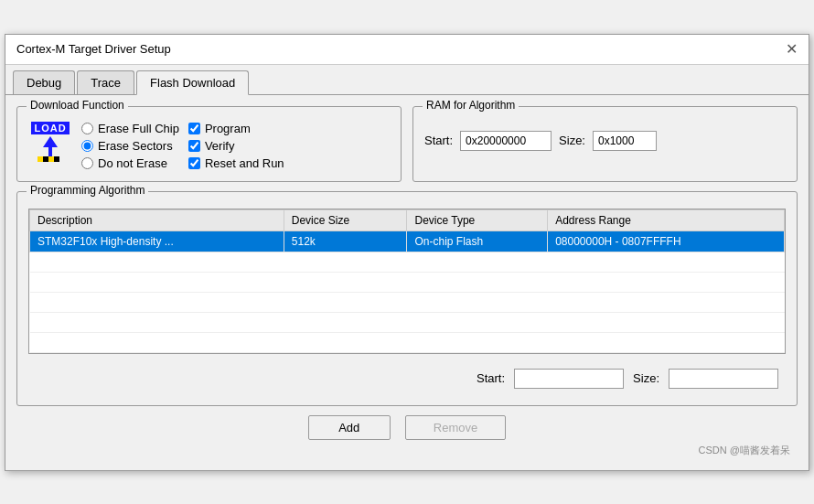 Image resolution: width=814 pixels, height=504 pixels. I want to click on add-button: Add, so click(349, 428).